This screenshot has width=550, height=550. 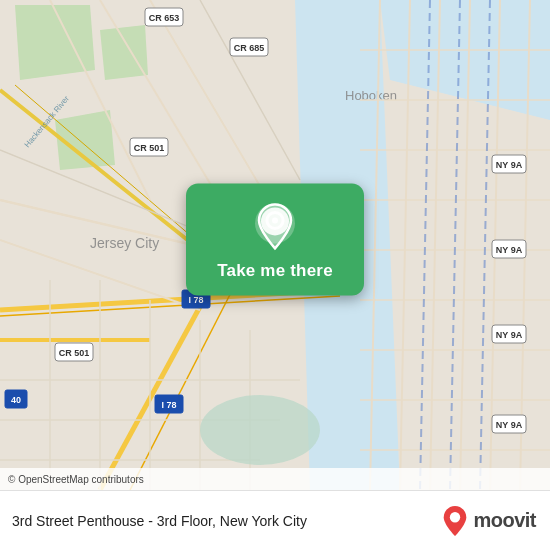 I want to click on take-me-there-button: Take me there, so click(x=275, y=271).